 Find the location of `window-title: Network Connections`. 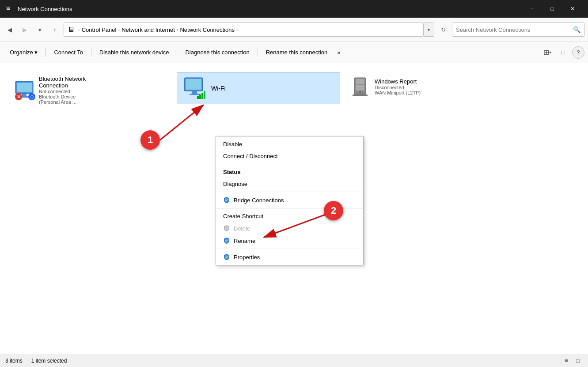

window-title: Network Connections is located at coordinates (269, 9).